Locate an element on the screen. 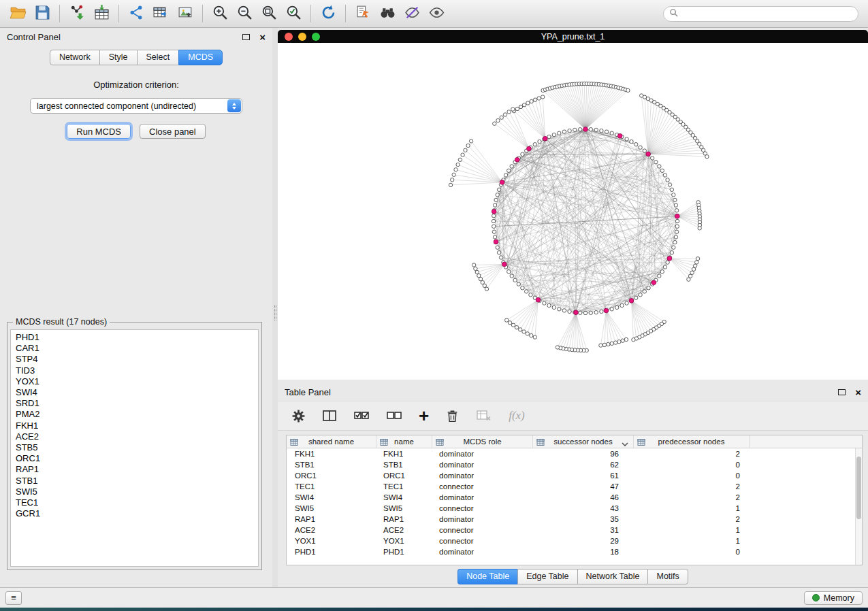  refresh-button is located at coordinates (328, 14).